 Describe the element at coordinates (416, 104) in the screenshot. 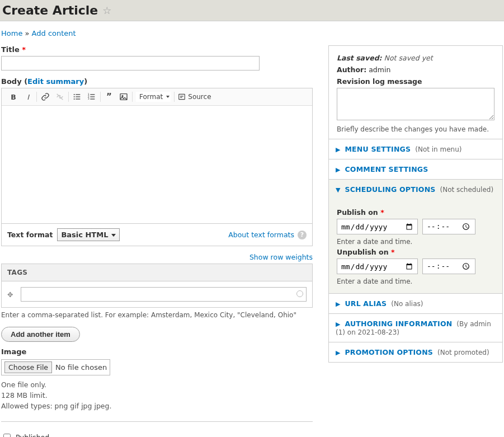

I see `revision-log-textarea` at that location.